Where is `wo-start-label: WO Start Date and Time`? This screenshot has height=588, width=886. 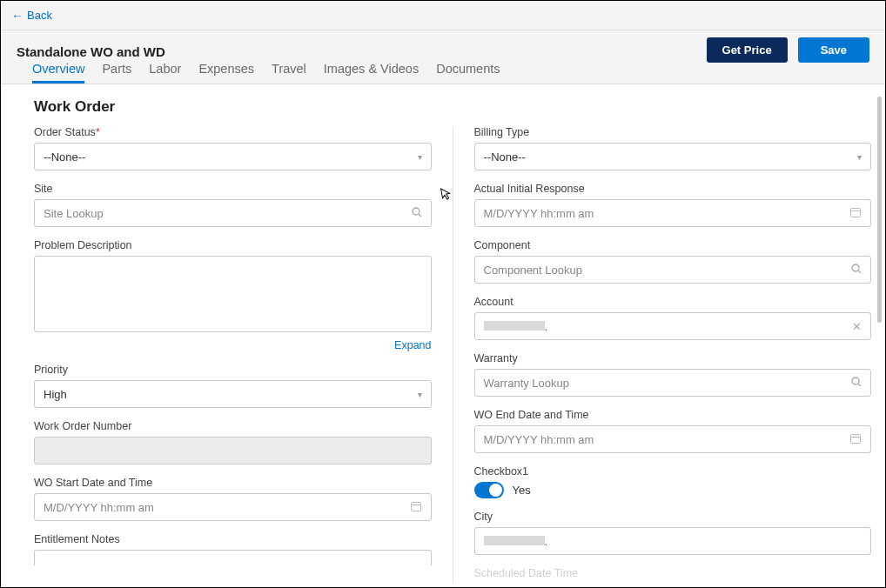 wo-start-label: WO Start Date and Time is located at coordinates (233, 483).